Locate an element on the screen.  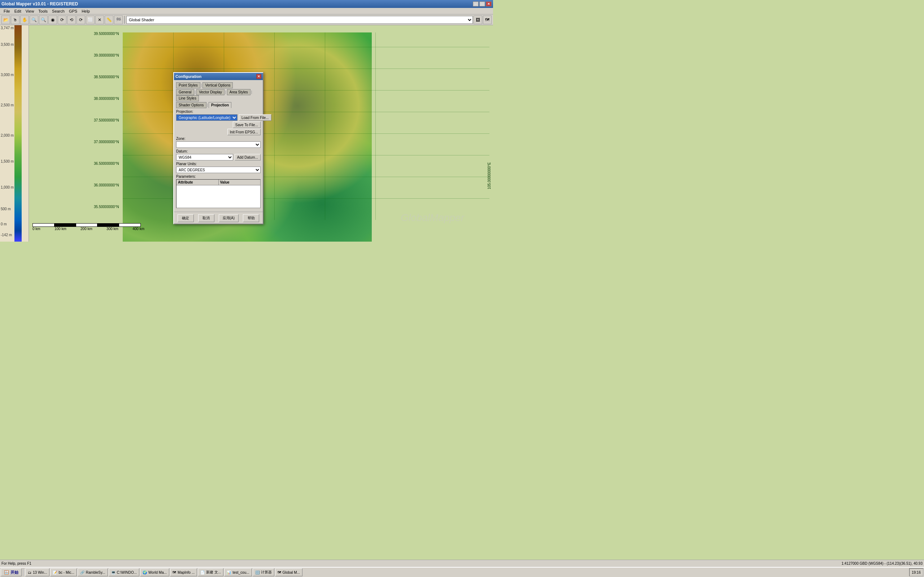
init-from-epsg-button: Init From EPSG... is located at coordinates (244, 132).